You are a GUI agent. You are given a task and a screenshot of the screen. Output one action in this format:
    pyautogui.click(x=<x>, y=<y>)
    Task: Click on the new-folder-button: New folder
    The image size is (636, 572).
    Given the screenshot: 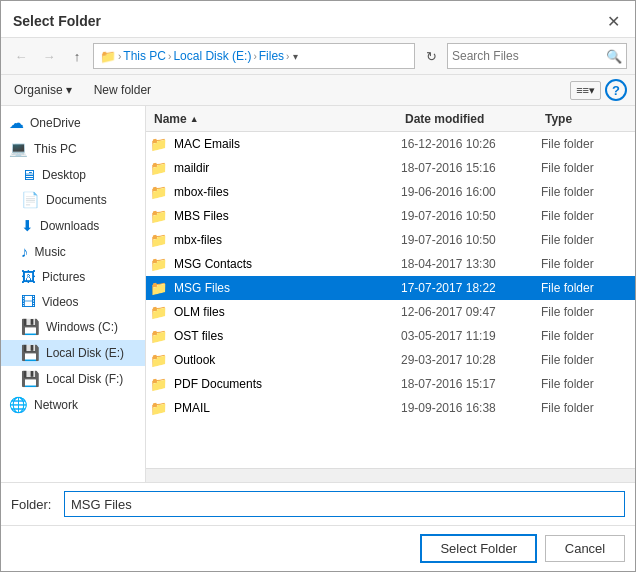 What is the action you would take?
    pyautogui.click(x=122, y=90)
    